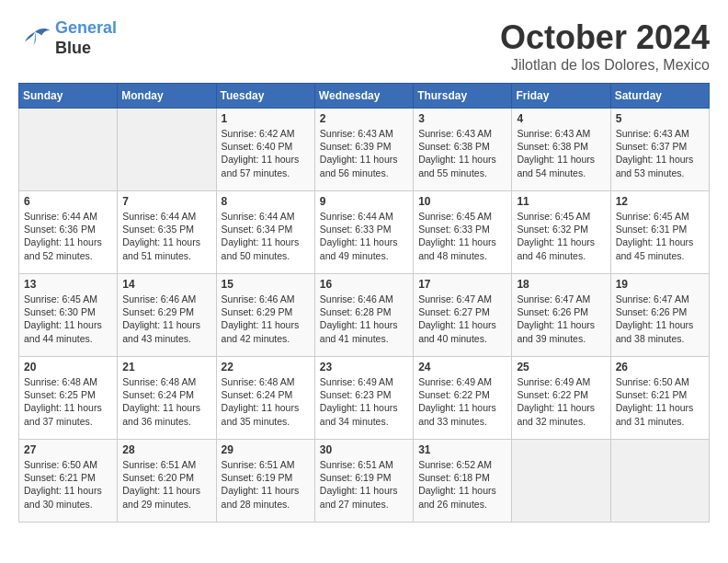 Image resolution: width=728 pixels, height=563 pixels. Describe the element at coordinates (605, 38) in the screenshot. I see `month-title: October 2024` at that location.